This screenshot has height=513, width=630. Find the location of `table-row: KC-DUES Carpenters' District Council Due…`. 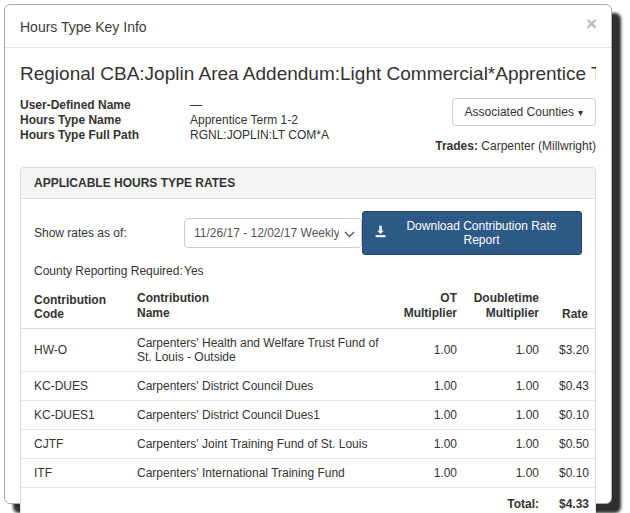

table-row: KC-DUES Carpenters' District Council Due… is located at coordinates (308, 386).